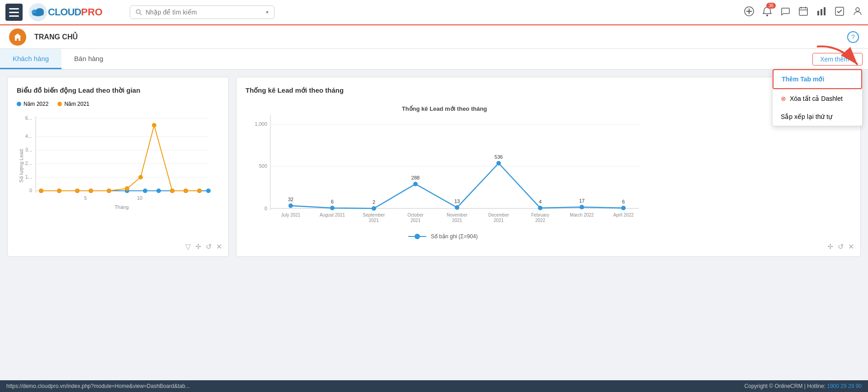  What do you see at coordinates (785, 13) in the screenshot?
I see `chat-button` at bounding box center [785, 13].